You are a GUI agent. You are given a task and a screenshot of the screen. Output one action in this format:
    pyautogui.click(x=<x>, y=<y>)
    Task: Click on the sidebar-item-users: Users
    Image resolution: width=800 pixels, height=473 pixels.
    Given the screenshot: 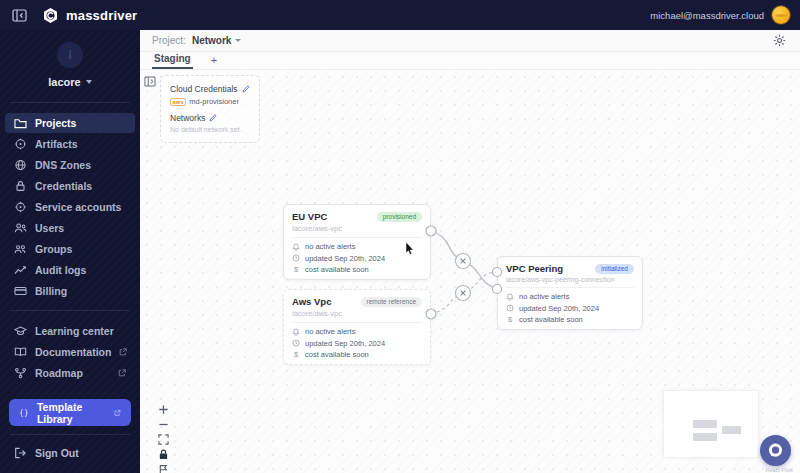 What is the action you would take?
    pyautogui.click(x=70, y=228)
    